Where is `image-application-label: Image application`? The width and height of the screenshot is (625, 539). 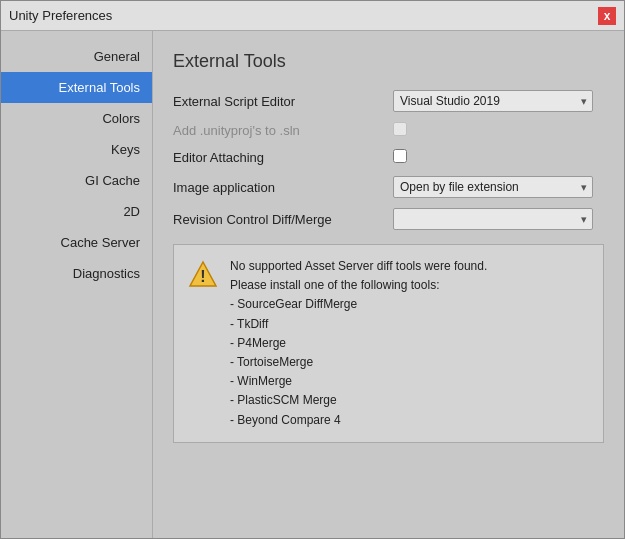 image-application-label: Image application is located at coordinates (283, 188).